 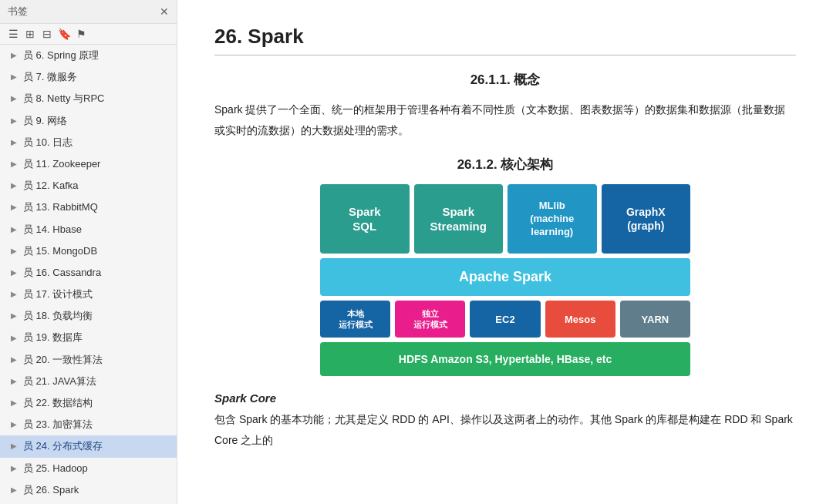 What do you see at coordinates (505, 319) in the screenshot?
I see `diagram-bottom-row: 本地运行模式 独立运行模式 EC2 Mesos YARN` at bounding box center [505, 319].